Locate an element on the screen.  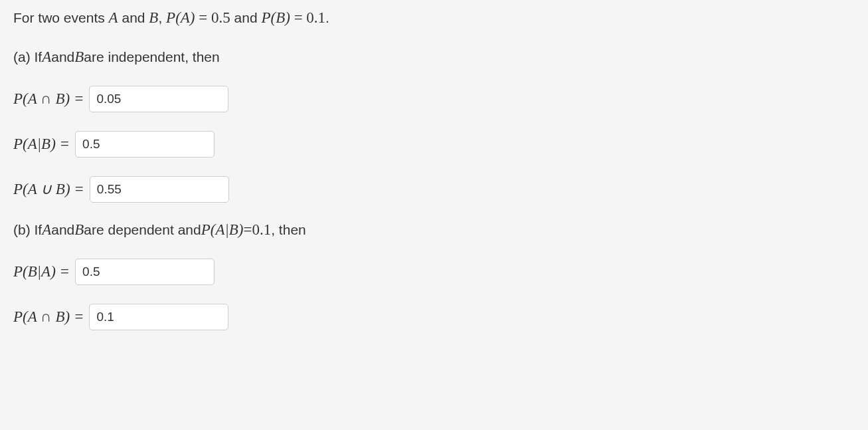
p-a-intersect-b-label-2: P(A ∩ B) = is located at coordinates (48, 317).